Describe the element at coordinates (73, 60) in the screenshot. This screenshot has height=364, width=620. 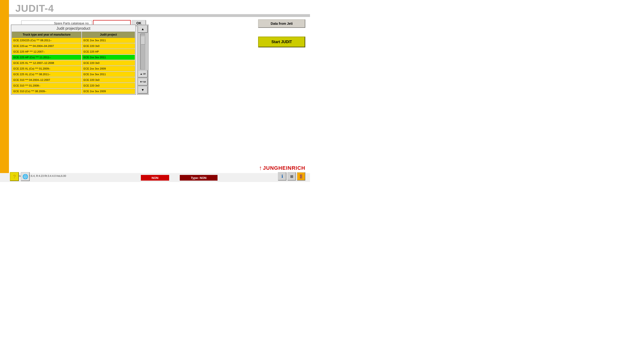
I see `table-dialog: Judit project/product Truck type and yea…` at that location.